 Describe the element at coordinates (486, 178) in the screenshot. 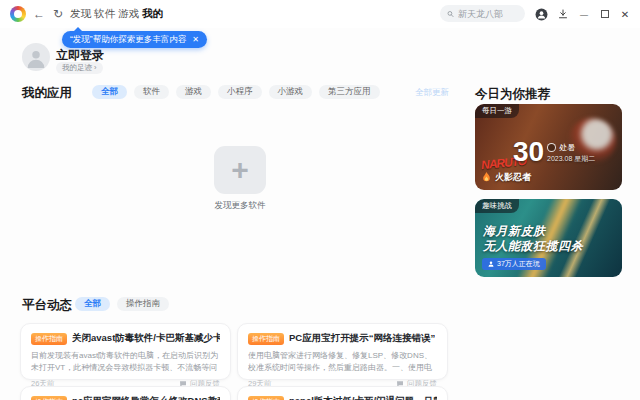

I see `flame-icon` at that location.